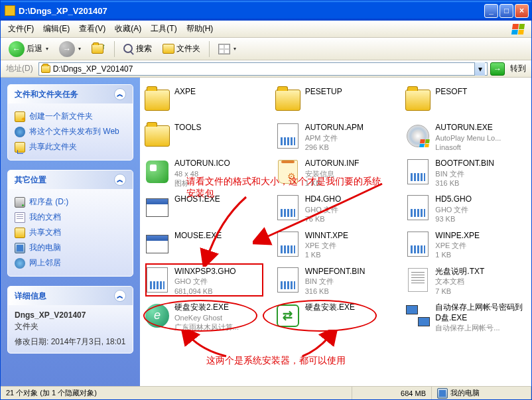 The width and height of the screenshot is (532, 400). Describe the element at coordinates (98, 49) in the screenshot. I see `up-button: ↑` at that location.